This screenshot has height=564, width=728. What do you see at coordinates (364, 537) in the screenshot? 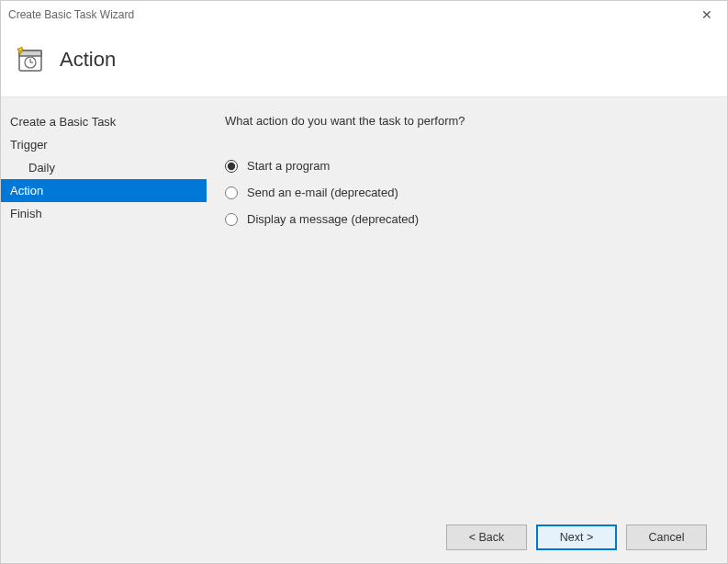
I see `wizard-footer: < Back Next > Cancel` at bounding box center [364, 537].